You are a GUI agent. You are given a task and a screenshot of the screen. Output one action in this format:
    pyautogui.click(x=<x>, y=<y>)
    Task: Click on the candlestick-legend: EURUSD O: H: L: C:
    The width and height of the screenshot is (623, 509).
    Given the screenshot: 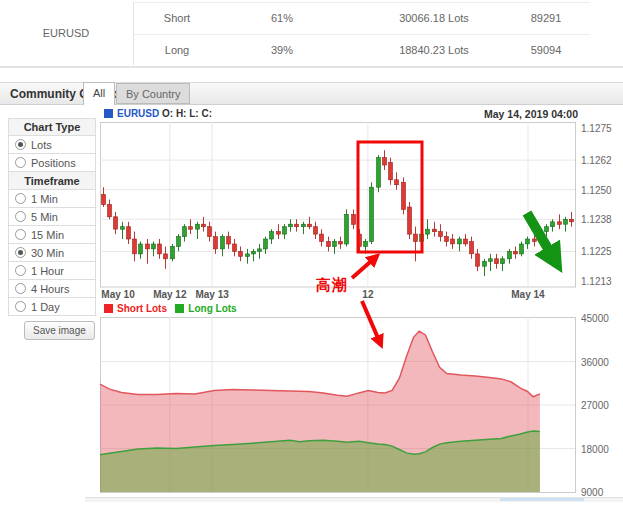 What is the action you would take?
    pyautogui.click(x=158, y=114)
    